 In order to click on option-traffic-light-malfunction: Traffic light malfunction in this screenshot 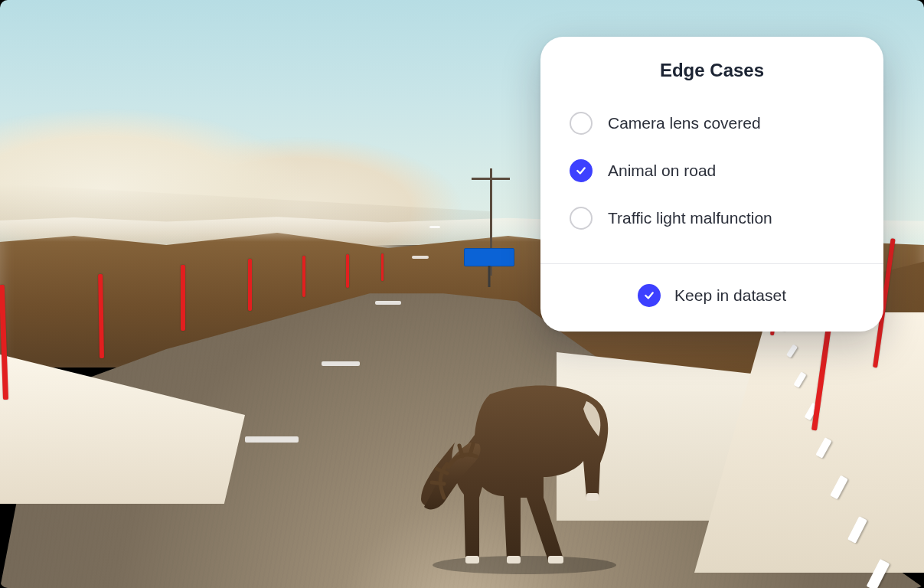, I will do `click(712, 218)`.